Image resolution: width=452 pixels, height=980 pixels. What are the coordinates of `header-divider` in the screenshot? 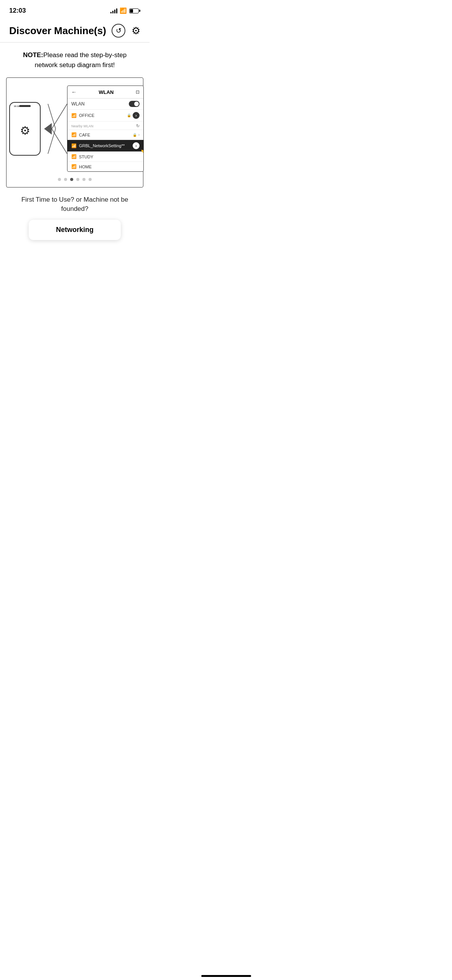 It's located at (75, 42).